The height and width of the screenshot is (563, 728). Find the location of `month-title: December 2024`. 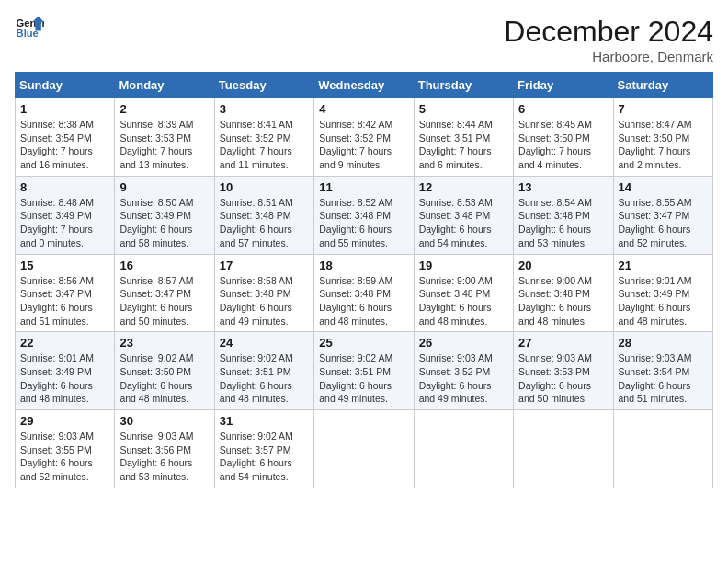

month-title: December 2024 is located at coordinates (609, 31).